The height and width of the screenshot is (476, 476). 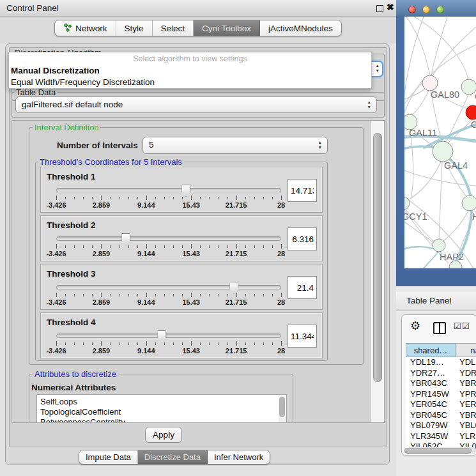 What do you see at coordinates (134, 28) in the screenshot?
I see `tab-style: Style` at bounding box center [134, 28].